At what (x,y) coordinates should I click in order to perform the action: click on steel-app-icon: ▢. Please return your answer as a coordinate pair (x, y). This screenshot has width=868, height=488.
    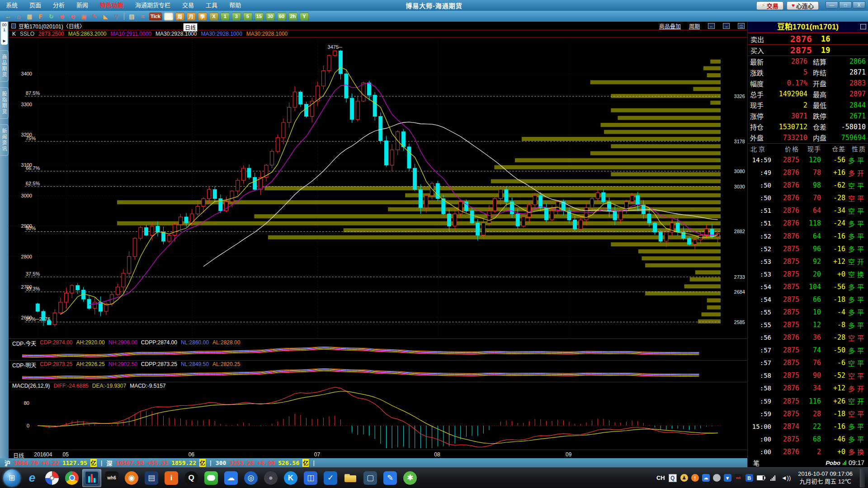
    Looking at the image, I should click on (370, 478).